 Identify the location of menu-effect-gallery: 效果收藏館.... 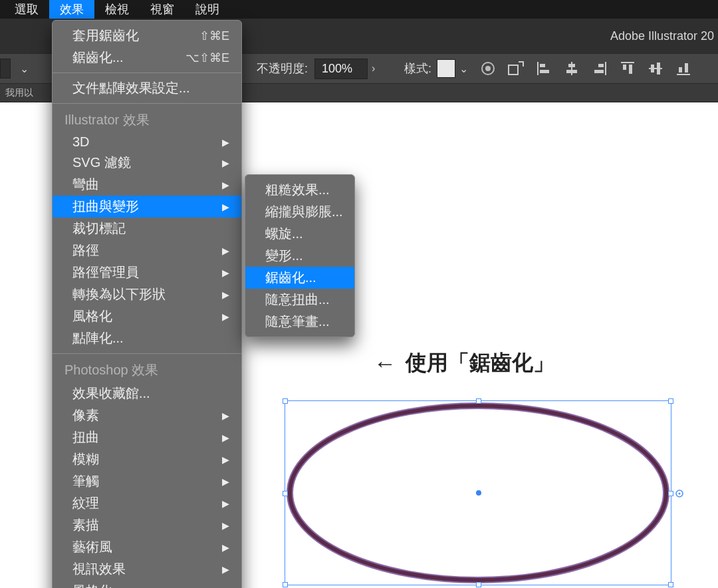
(147, 394).